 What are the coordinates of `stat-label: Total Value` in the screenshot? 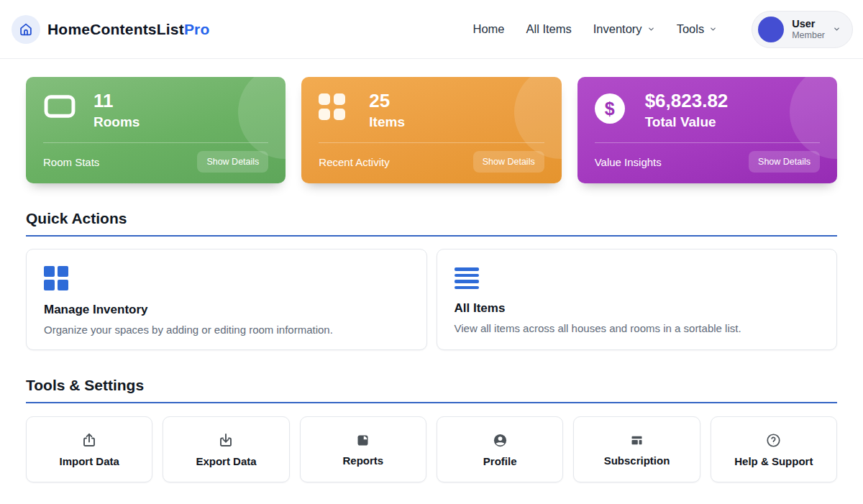 It's located at (687, 122).